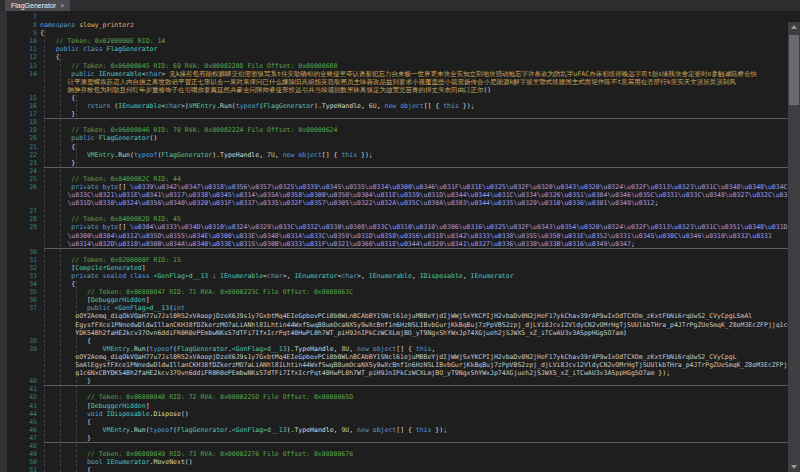 This screenshot has width=800, height=472. I want to click on line-number: 21, so click(22, 147).